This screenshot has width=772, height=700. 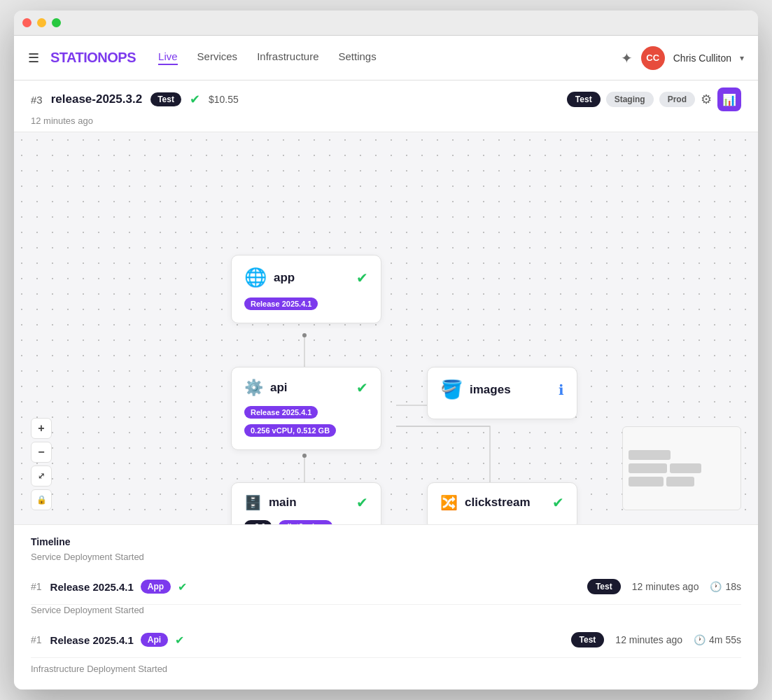 What do you see at coordinates (498, 503) in the screenshot?
I see `clickstream-name: clickstream` at bounding box center [498, 503].